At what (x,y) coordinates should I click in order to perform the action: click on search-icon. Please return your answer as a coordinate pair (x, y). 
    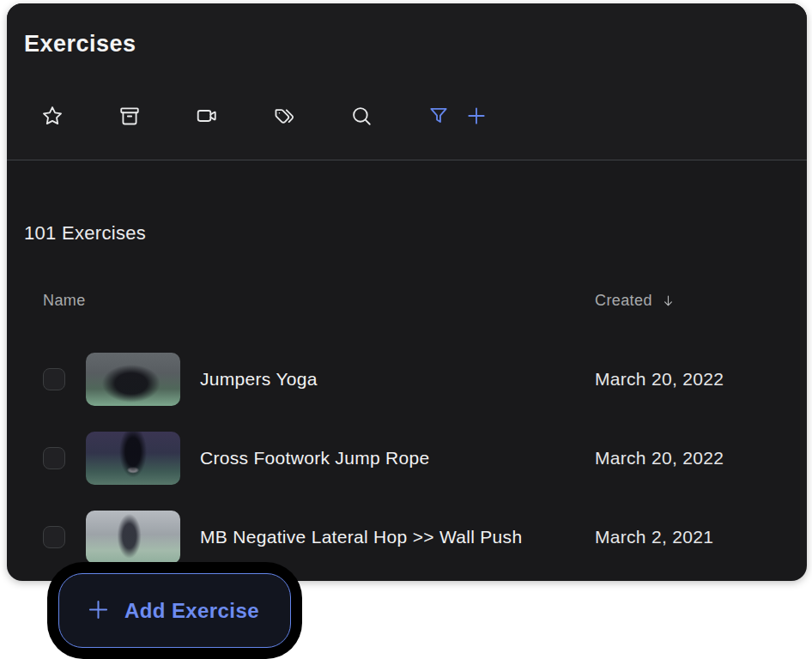
    Looking at the image, I should click on (361, 117).